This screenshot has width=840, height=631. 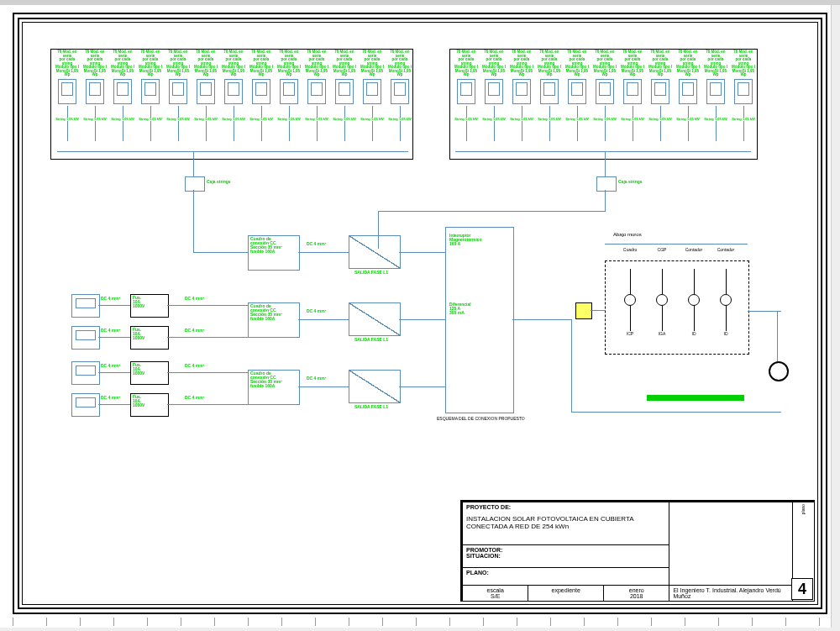 I want to click on dc-bus-right, so click(x=603, y=151).